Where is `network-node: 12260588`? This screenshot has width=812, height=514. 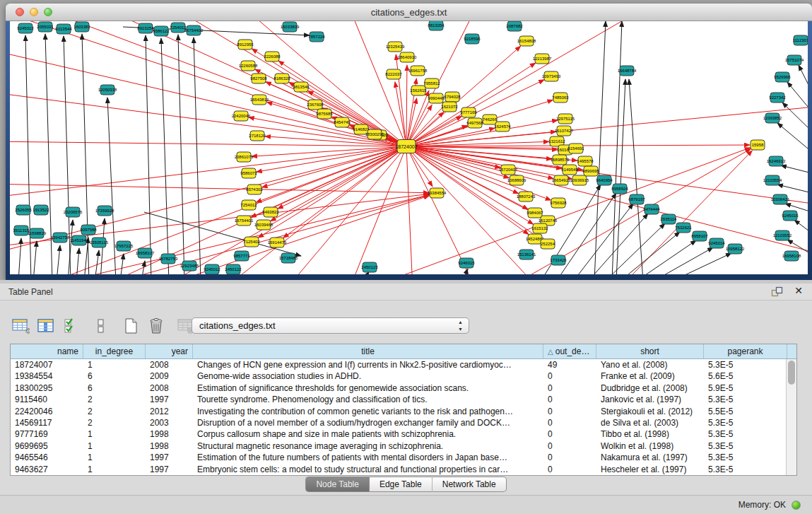 network-node: 12260588 is located at coordinates (249, 66).